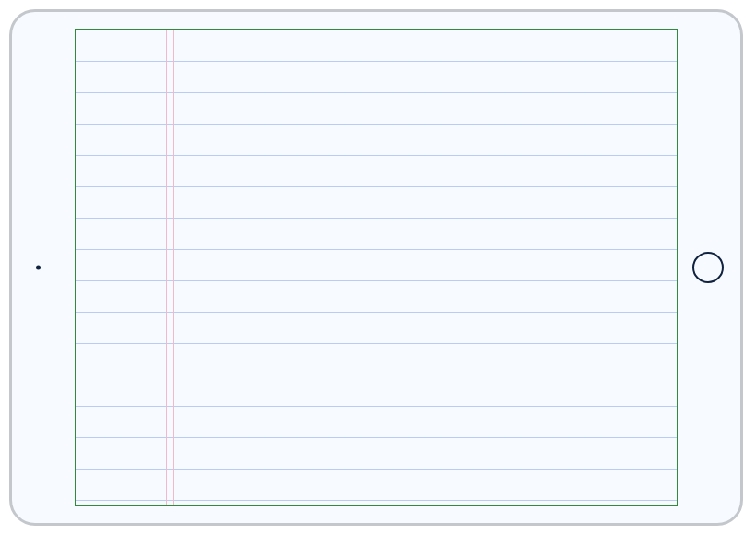 This screenshot has height=535, width=756. I want to click on front-camera-icon, so click(39, 268).